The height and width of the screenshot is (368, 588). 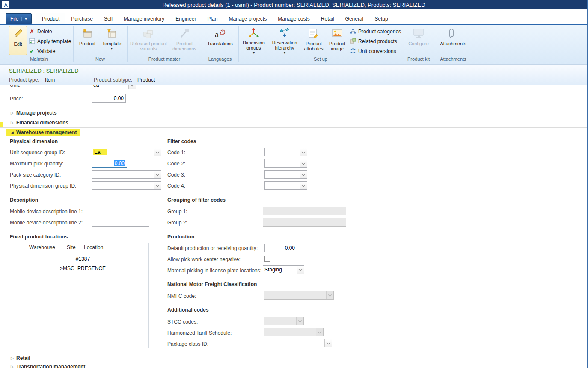 What do you see at coordinates (100, 59) in the screenshot?
I see `group-label-new: New` at bounding box center [100, 59].